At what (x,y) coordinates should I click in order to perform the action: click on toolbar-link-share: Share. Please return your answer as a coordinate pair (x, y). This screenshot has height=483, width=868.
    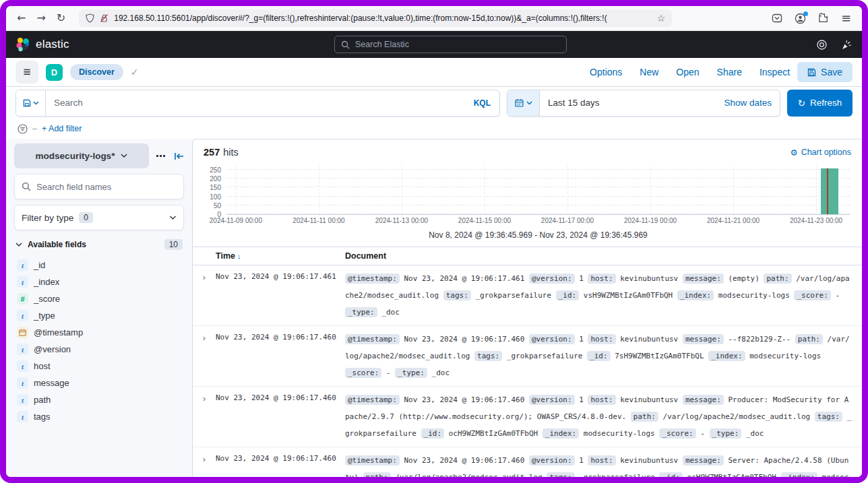
    Looking at the image, I should click on (729, 72).